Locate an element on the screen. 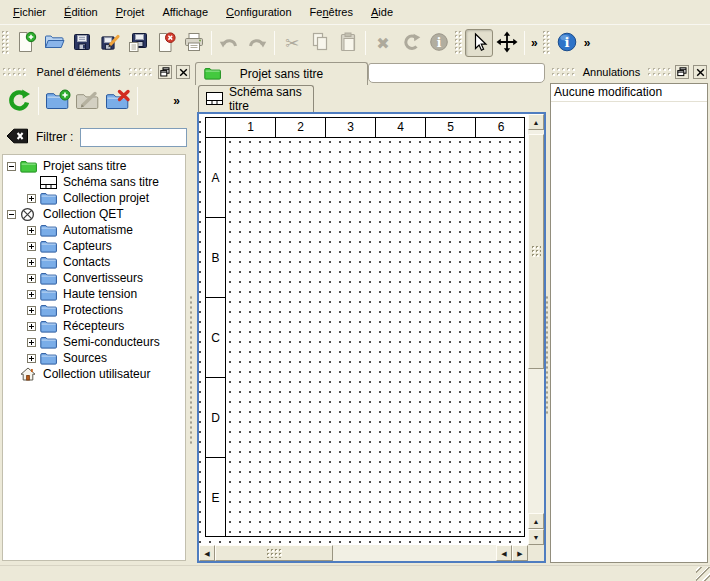 Image resolution: width=710 pixels, height=581 pixels. tree-item-contacts: Contacts is located at coordinates (94, 262).